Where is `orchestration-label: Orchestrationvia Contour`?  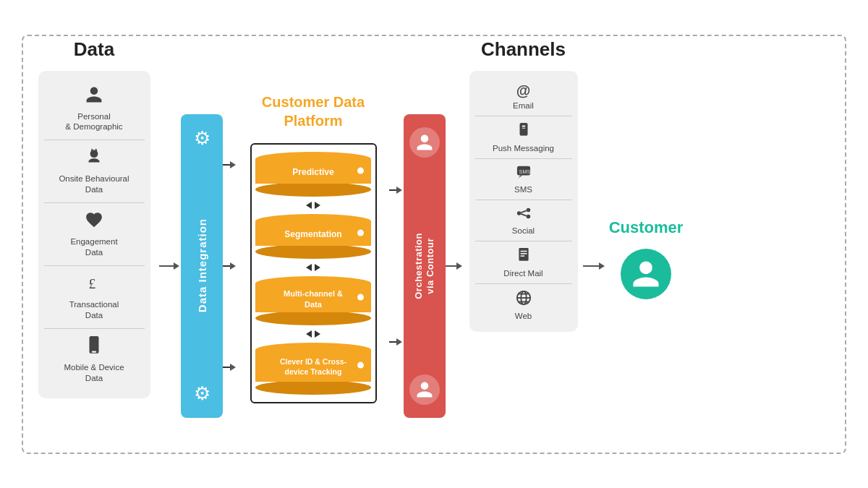 orchestration-label: Orchestrationvia Contour is located at coordinates (424, 266).